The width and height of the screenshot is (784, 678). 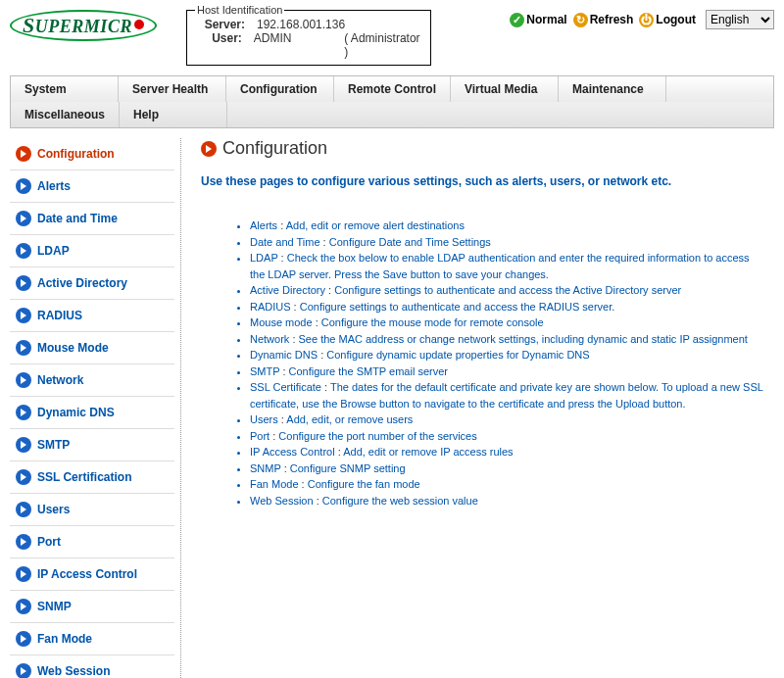 What do you see at coordinates (77, 218) in the screenshot?
I see `sidebar-item-label: Date and Time` at bounding box center [77, 218].